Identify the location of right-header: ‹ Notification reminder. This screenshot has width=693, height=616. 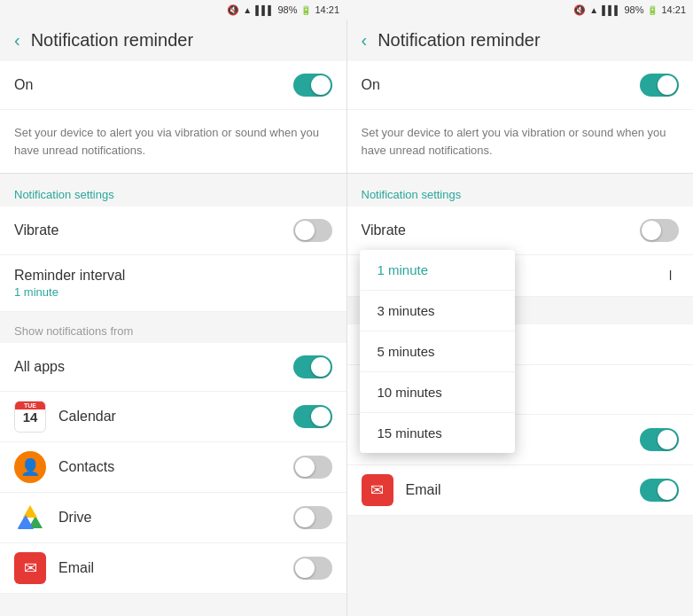
(521, 41).